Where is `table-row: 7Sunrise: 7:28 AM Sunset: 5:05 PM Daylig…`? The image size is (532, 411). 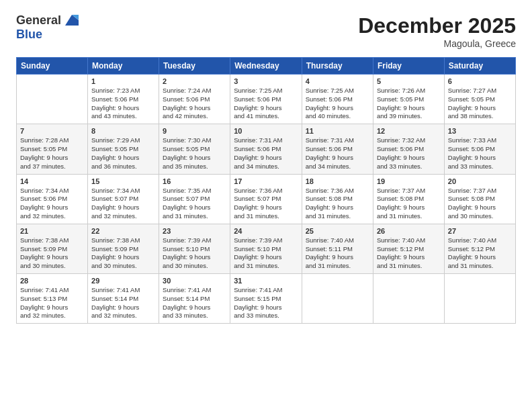
table-row: 7Sunrise: 7:28 AM Sunset: 5:05 PM Daylig… is located at coordinates (52, 149).